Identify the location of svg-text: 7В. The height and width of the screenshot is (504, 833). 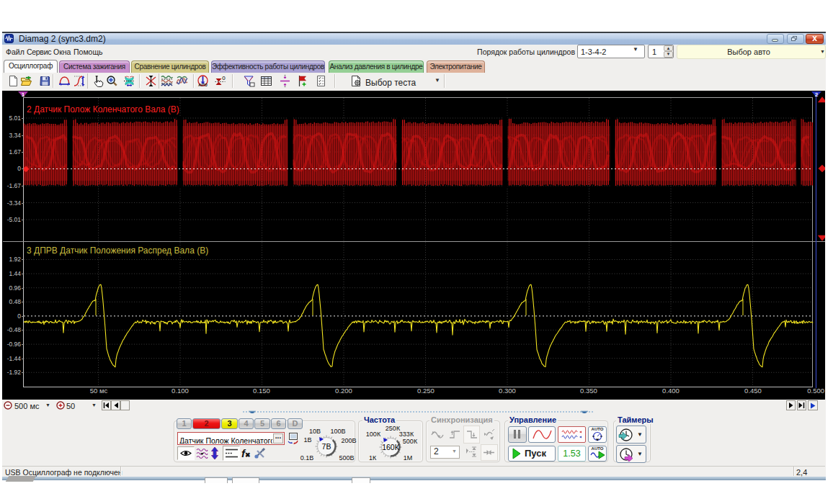
(327, 446).